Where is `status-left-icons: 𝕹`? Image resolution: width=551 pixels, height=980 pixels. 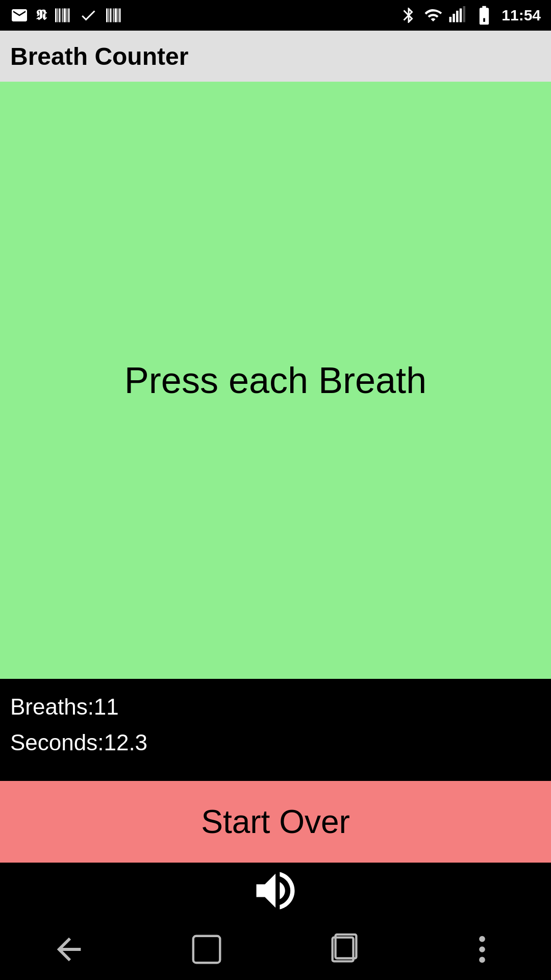
status-left-icons: 𝕹 is located at coordinates (66, 15).